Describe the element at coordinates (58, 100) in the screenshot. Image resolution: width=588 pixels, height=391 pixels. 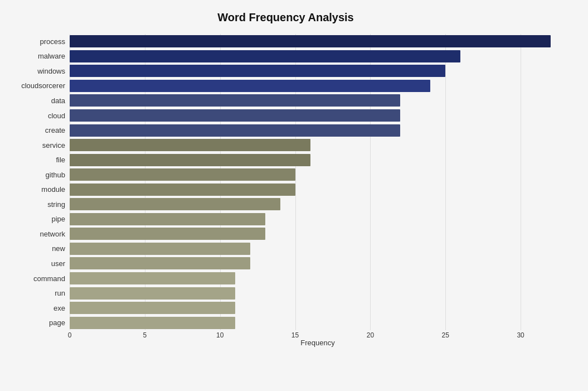
I see `y-label: data` at that location.